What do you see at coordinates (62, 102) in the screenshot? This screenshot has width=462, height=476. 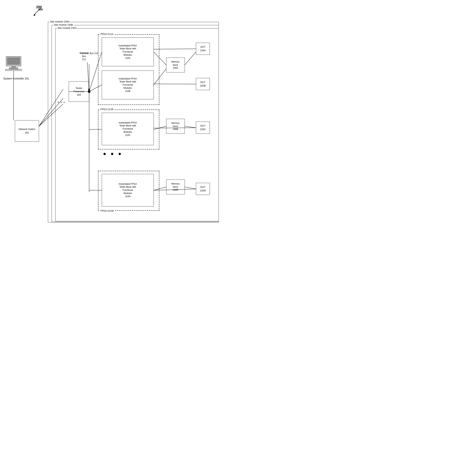 I see `tester-processor-ellipsis: ···` at bounding box center [62, 102].